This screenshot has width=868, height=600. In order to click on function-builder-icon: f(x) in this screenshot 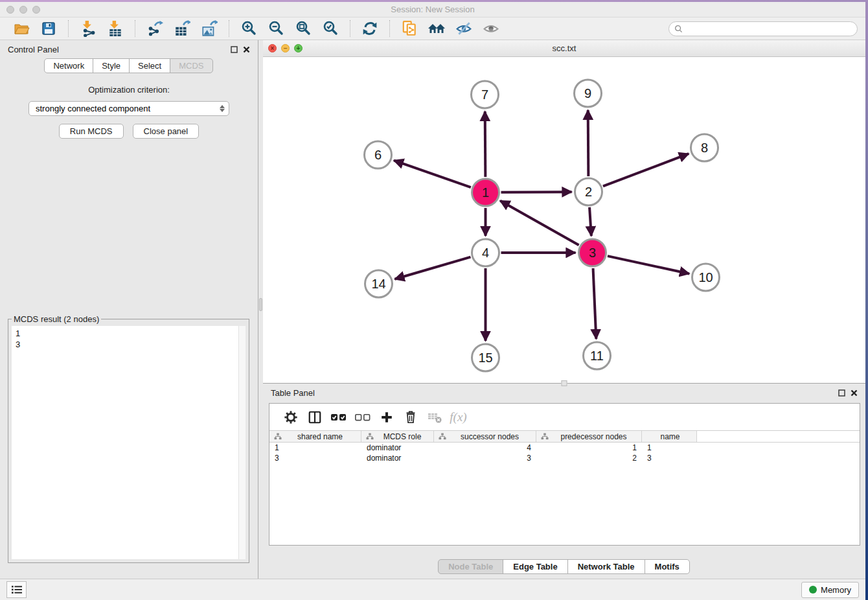, I will do `click(459, 417)`.